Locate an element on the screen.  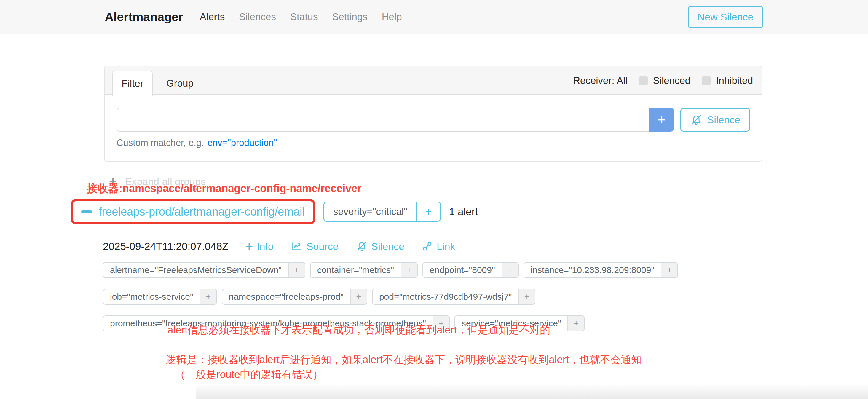
label-text: endpoint="8009" is located at coordinates (462, 270).